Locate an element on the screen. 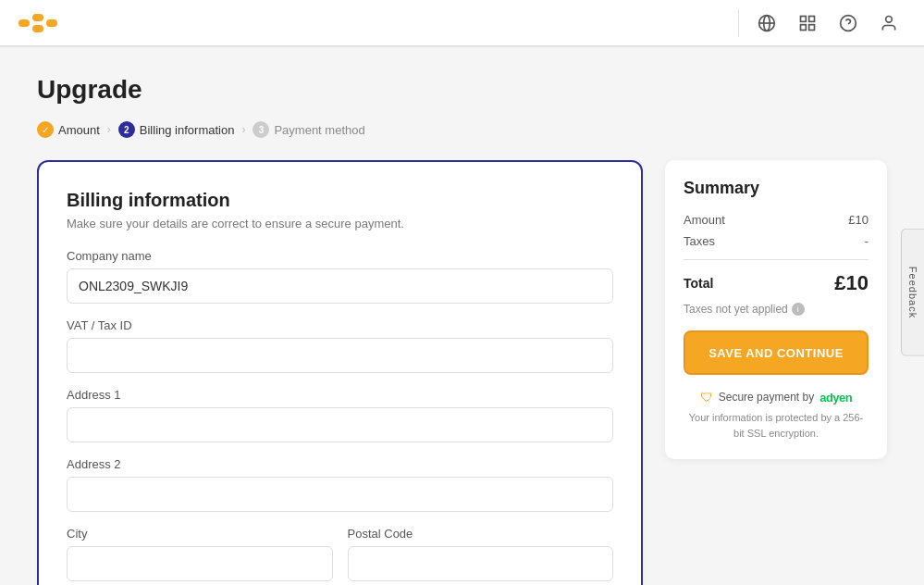  breadcrumb-step1: ✓ Amount is located at coordinates (68, 130).